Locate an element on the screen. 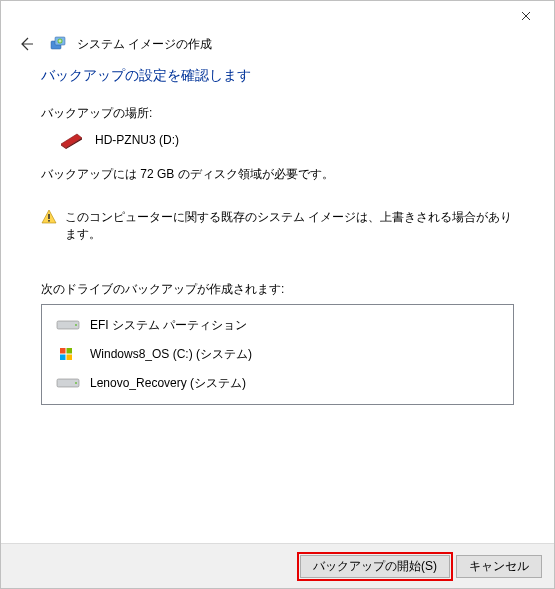 The height and width of the screenshot is (589, 555). list-item: Windows8_OS (C:) (システム) is located at coordinates (278, 354).